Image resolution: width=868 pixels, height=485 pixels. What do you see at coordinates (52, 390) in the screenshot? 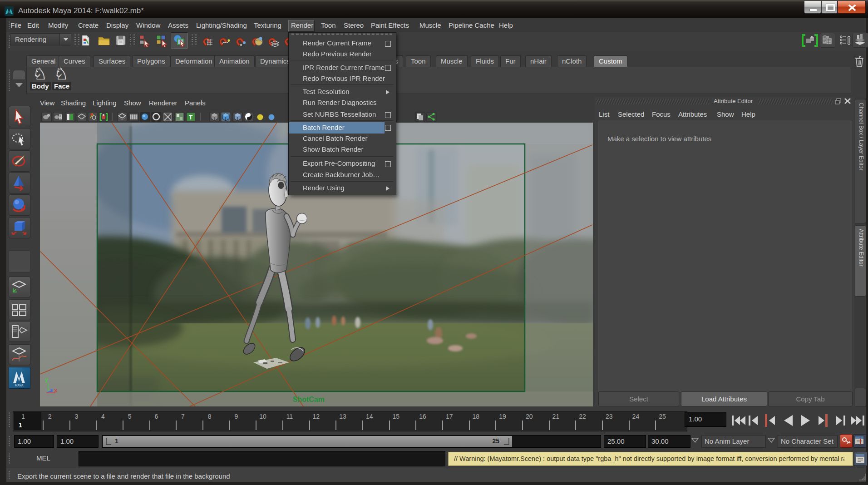
I see `svg-text: z` at bounding box center [52, 390].